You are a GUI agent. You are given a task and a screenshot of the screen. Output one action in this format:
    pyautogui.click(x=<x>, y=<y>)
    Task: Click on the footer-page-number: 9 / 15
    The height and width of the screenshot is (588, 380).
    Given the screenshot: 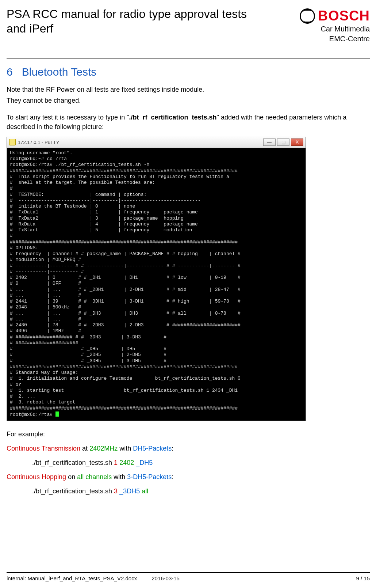 What is the action you would take?
    pyautogui.click(x=363, y=578)
    